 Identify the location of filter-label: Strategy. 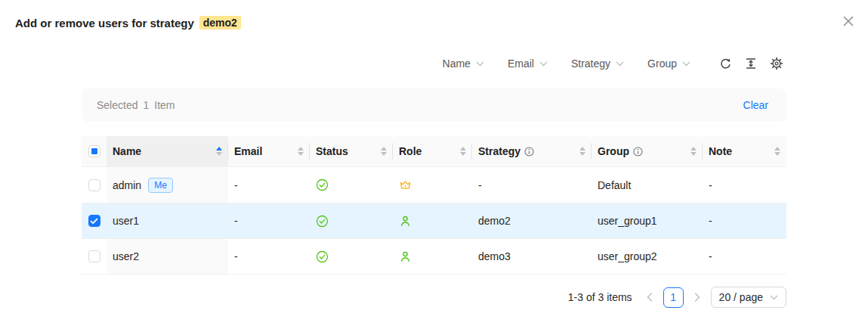
(591, 64).